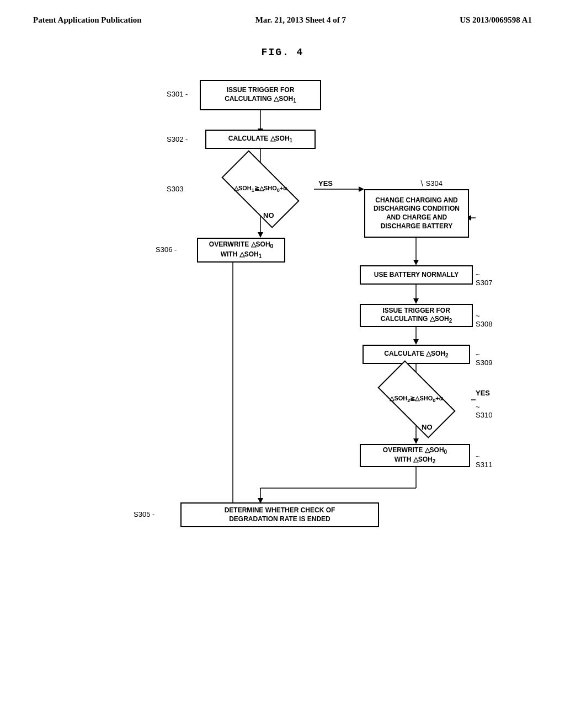 Image resolution: width=565 pixels, height=728 pixels. I want to click on s306-step: S306 ‐, so click(166, 249).